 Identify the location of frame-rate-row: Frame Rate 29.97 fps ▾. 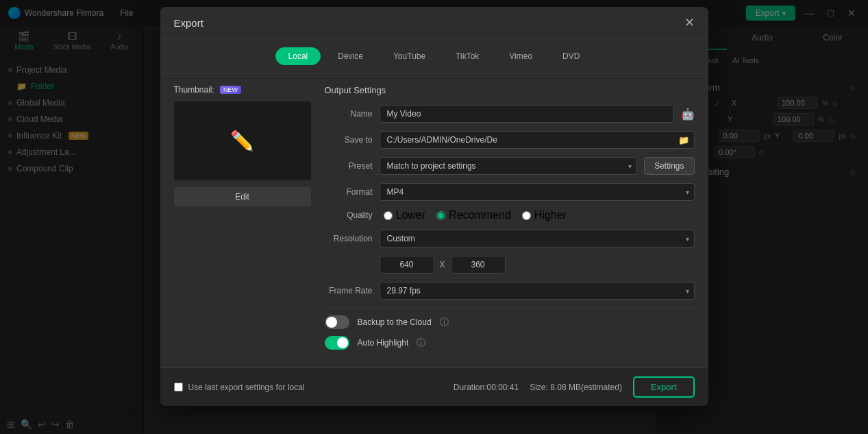
(510, 291).